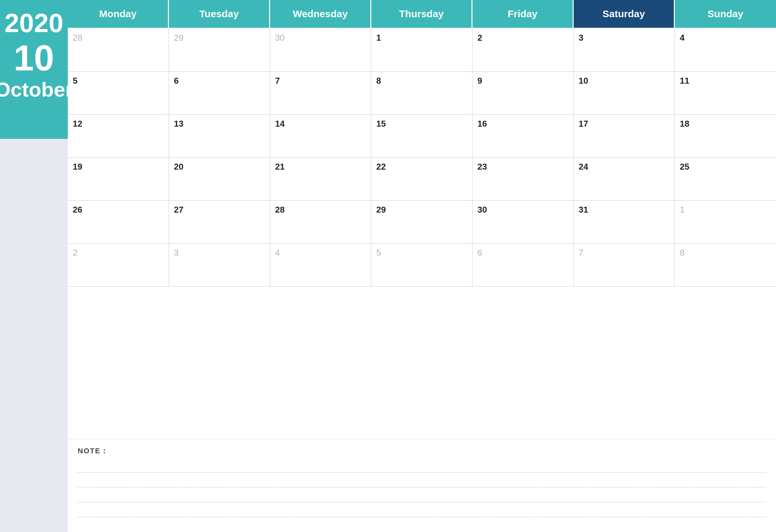 The image size is (776, 532). What do you see at coordinates (523, 222) in the screenshot?
I see `cal-cell-week4-day4: 30` at bounding box center [523, 222].